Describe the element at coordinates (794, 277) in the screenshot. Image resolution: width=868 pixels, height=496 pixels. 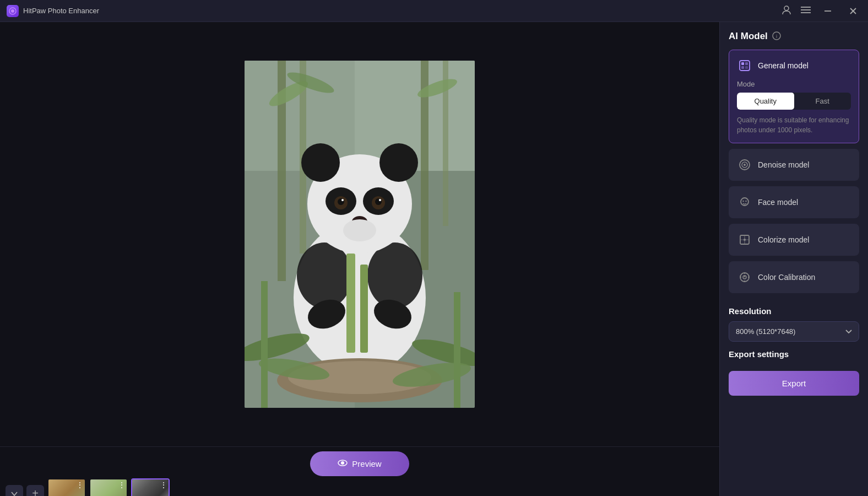
I see `color-calibration-item: Color Calibration` at that location.